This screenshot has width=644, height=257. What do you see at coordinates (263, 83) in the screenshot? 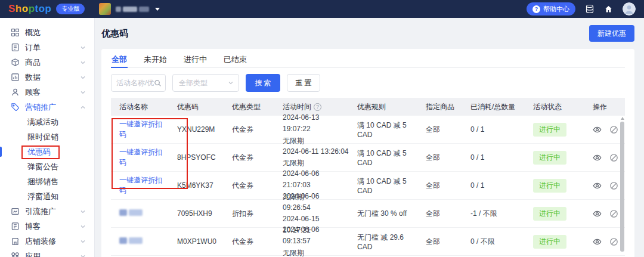
I see `search-button: 搜索` at bounding box center [263, 83].